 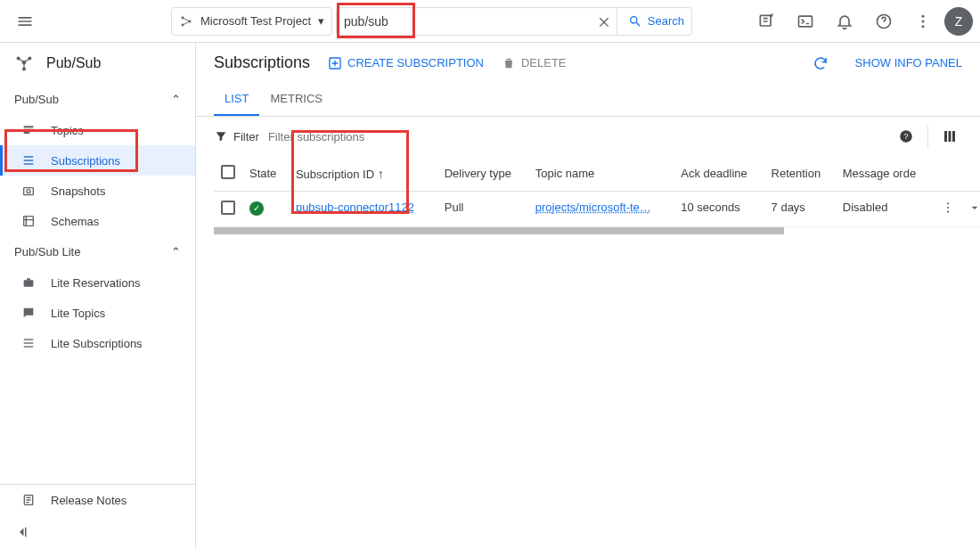 I want to click on refresh-button, so click(x=821, y=63).